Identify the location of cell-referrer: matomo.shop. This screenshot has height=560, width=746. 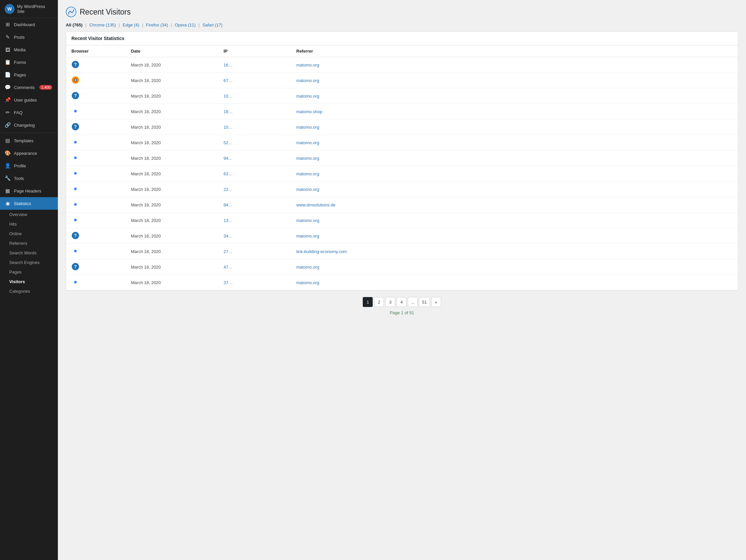
(514, 112).